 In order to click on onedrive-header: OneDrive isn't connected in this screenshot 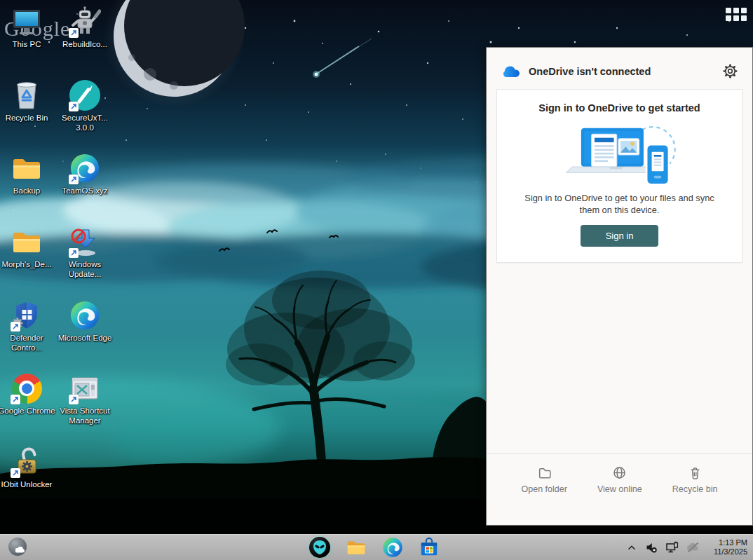, I will do `click(620, 69)`.